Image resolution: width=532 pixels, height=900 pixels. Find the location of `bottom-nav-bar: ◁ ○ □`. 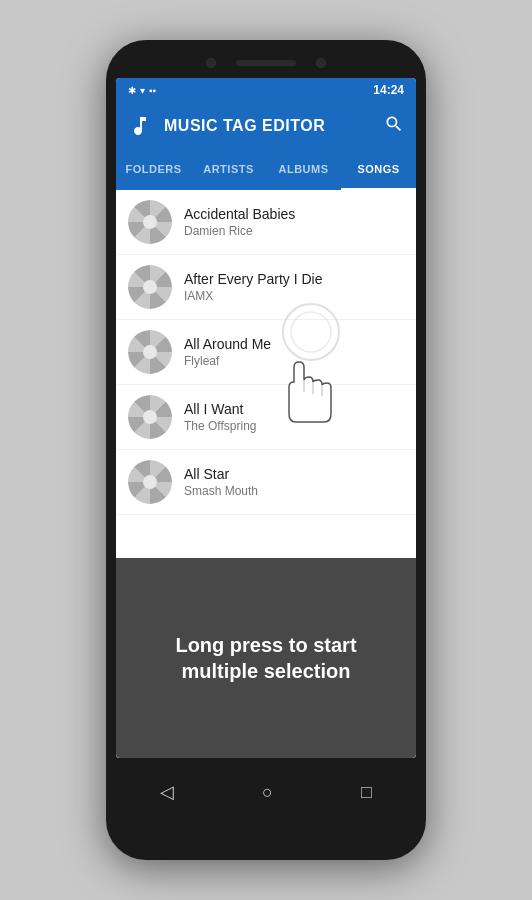

bottom-nav-bar: ◁ ○ □ is located at coordinates (266, 792).